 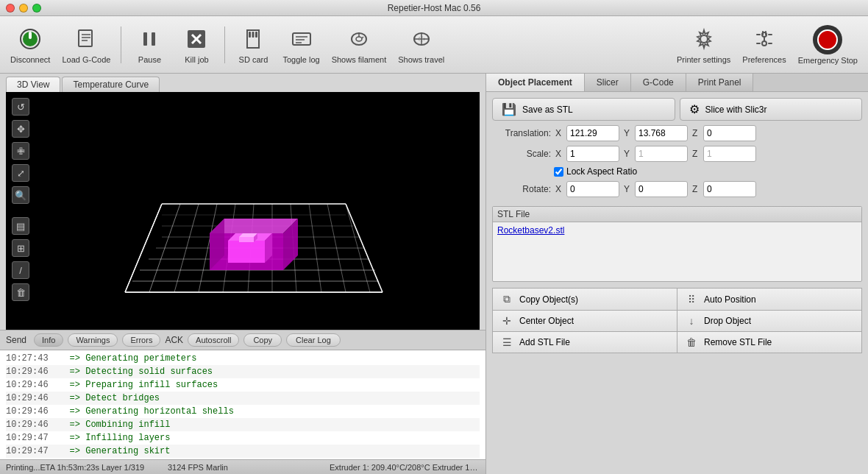 What do you see at coordinates (196, 60) in the screenshot?
I see `kill-job-label: Kill job` at bounding box center [196, 60].